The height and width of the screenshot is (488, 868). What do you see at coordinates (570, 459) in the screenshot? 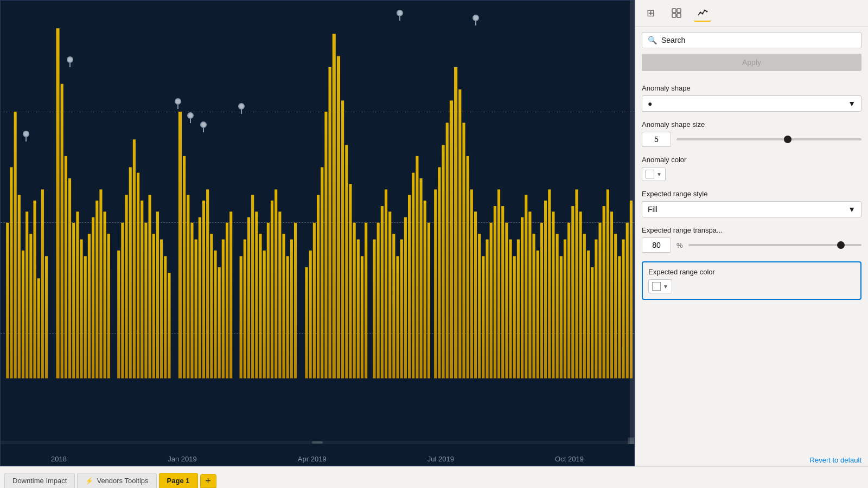
I see `x-label-oct2019: Oct 2019` at bounding box center [570, 459].